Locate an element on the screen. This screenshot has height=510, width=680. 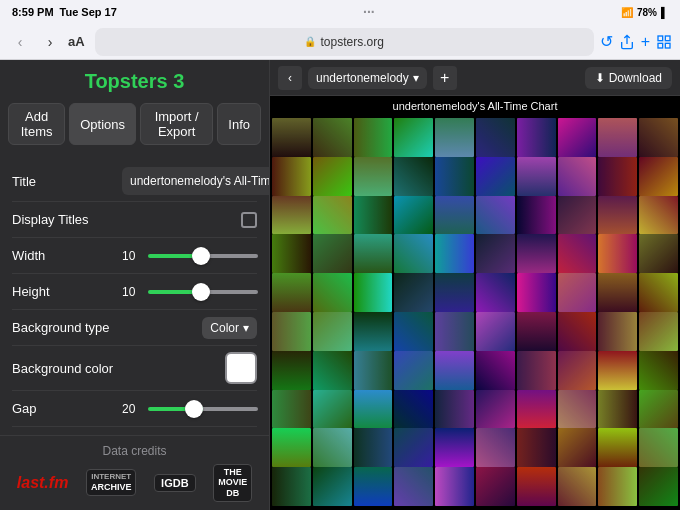
download-button: ⬇ Download is located at coordinates (628, 78).